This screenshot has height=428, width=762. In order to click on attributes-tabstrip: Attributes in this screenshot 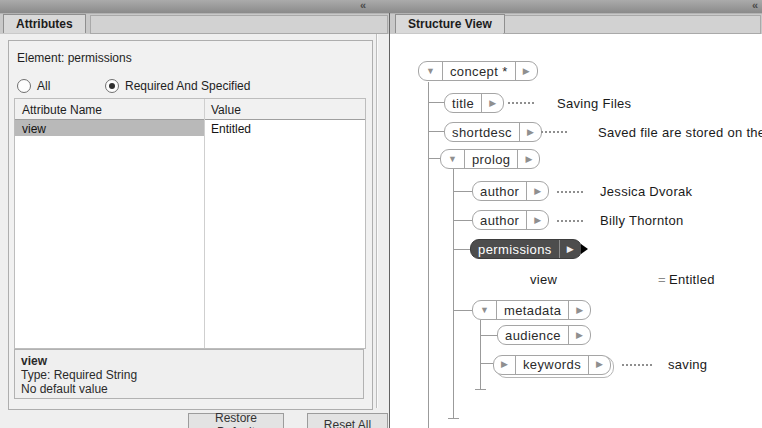, I will do `click(194, 24)`.